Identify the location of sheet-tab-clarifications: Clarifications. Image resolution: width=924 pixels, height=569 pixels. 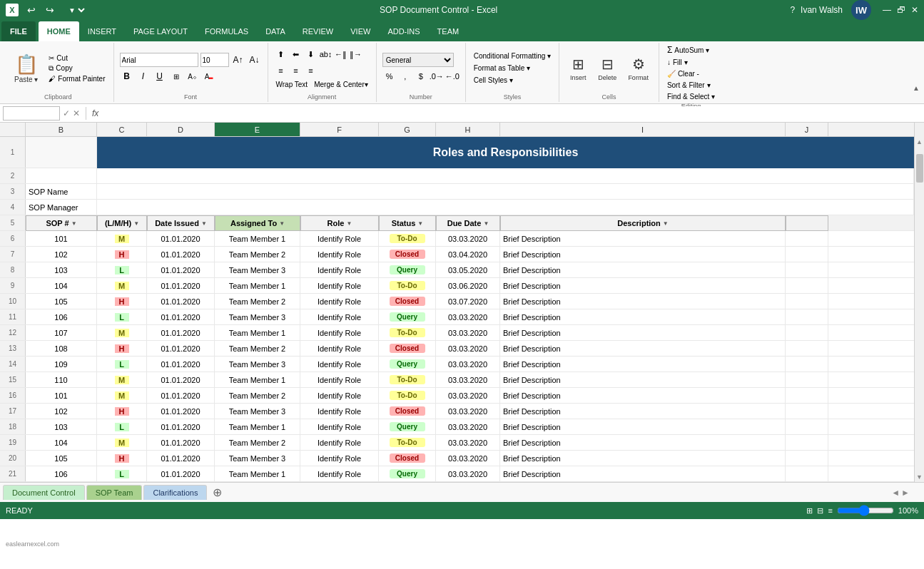
(176, 492).